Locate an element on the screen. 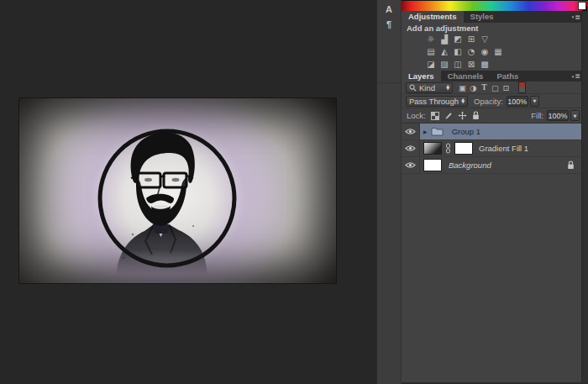  adjustment-icon-grid: ☼ ▟ ◩ ⊞ ▽ ▤ ◭ ◧ ◔ ◉ ▦ ◪ ▨ ◫ is located at coordinates (465, 52).